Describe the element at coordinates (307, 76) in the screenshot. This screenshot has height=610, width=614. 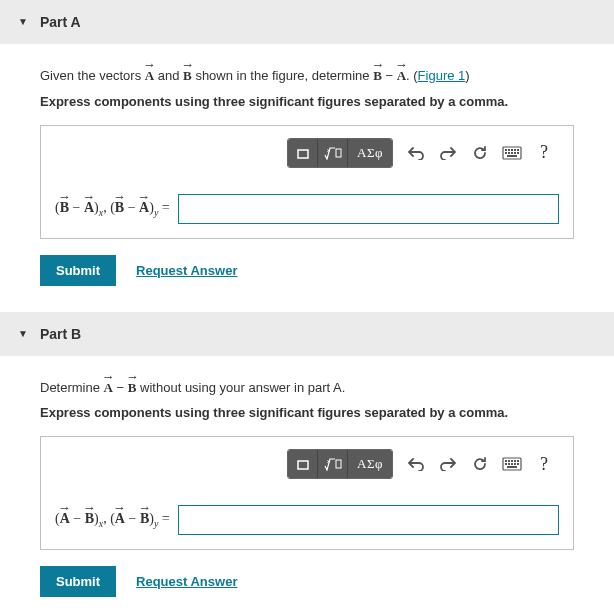
I see `part-a-prompt: Given the vectors A and B shown in the f…` at that location.